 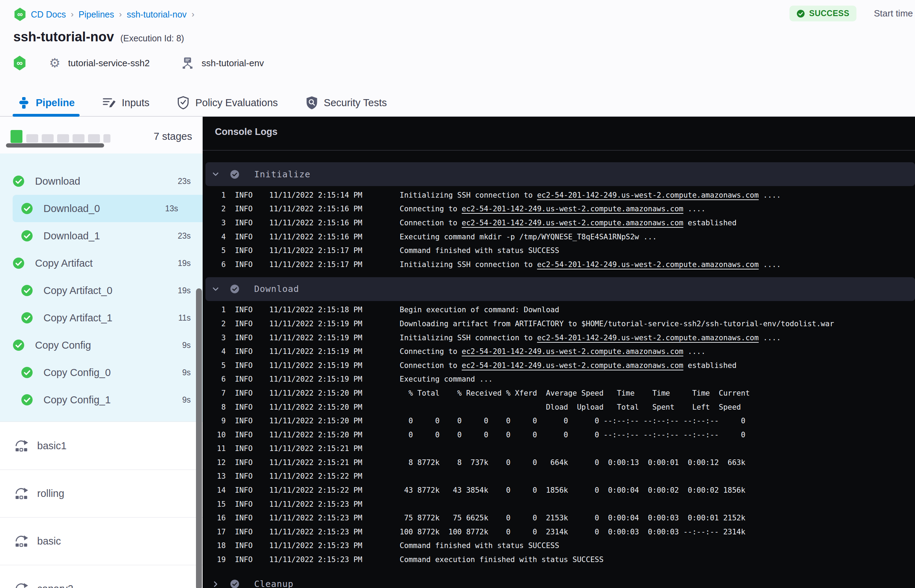 What do you see at coordinates (571, 407) in the screenshot?
I see `log-text: Dload Upload Total Spent Left Speed` at bounding box center [571, 407].